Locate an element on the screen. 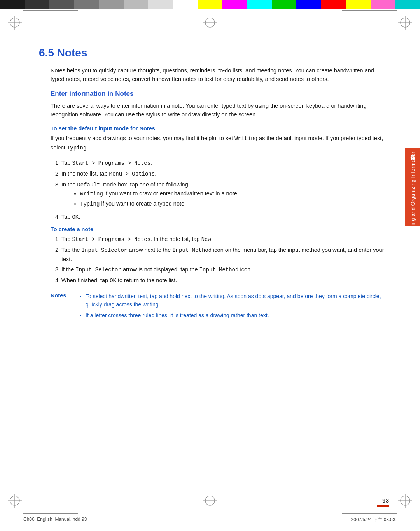 This screenshot has width=420, height=531. step-1-3-bullets: Writing if you want to draw or enter han… is located at coordinates (234, 199).